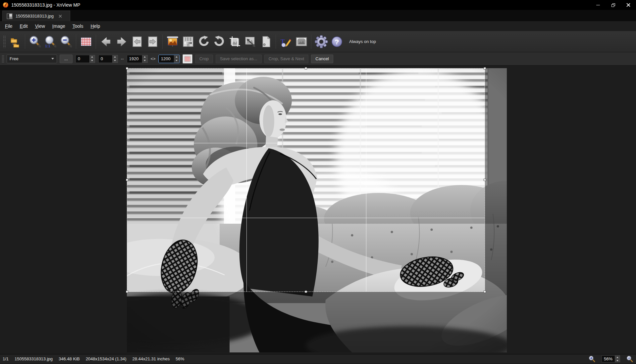 Image resolution: width=636 pixels, height=364 pixels. Describe the element at coordinates (608, 359) in the screenshot. I see `status-zoom-input` at that location.